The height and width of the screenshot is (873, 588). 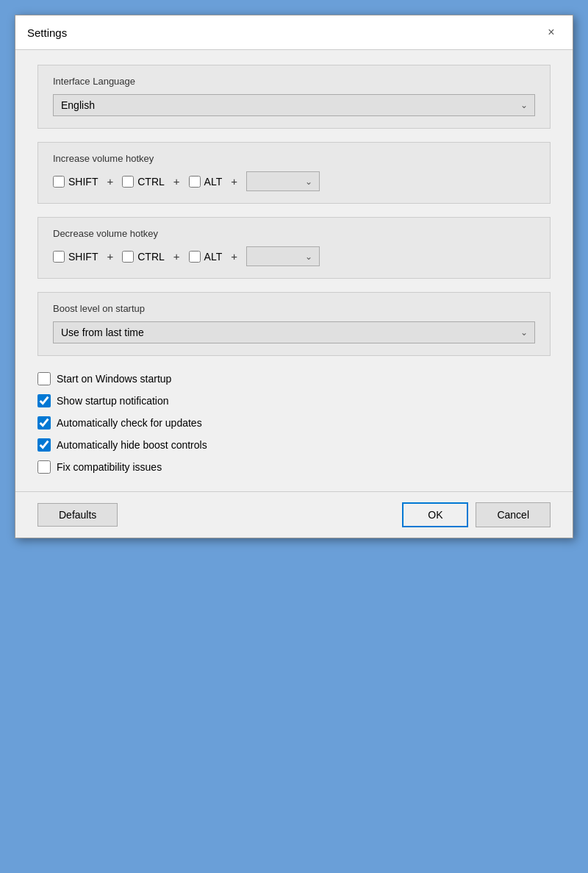 I want to click on hide-boost-checkbox-label: Automatically hide boost controls, so click(x=132, y=445).